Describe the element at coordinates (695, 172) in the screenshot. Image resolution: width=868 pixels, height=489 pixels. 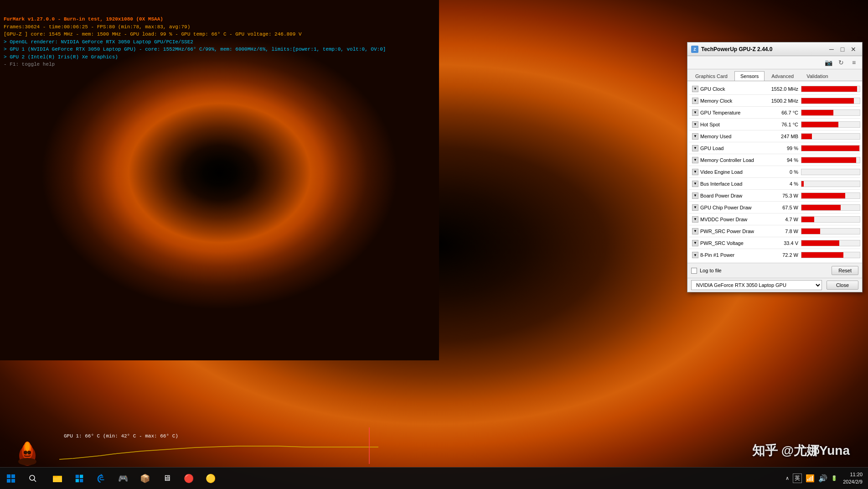
I see `sensor-dropdown-7: ▼` at that location.